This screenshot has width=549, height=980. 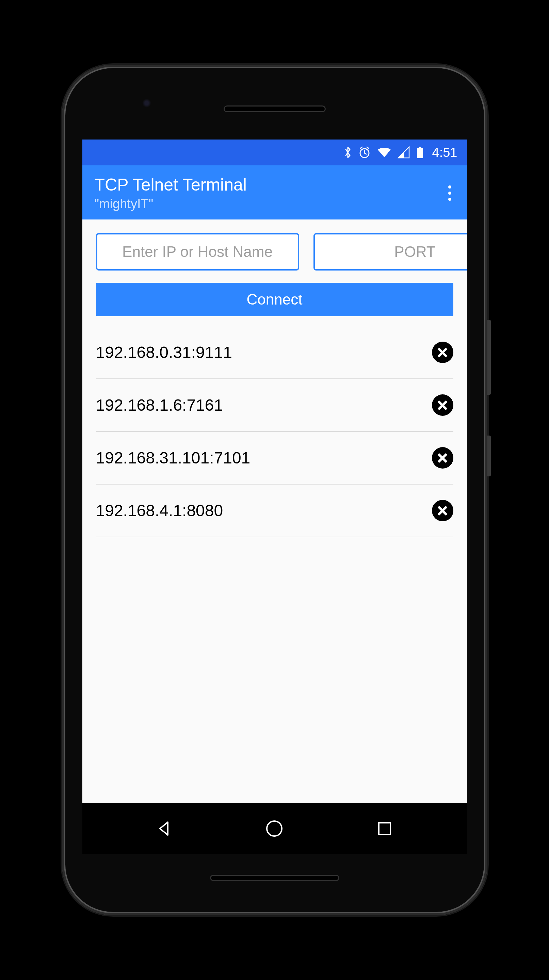 I want to click on history-address: 192.168.31.101:7101, so click(x=173, y=458).